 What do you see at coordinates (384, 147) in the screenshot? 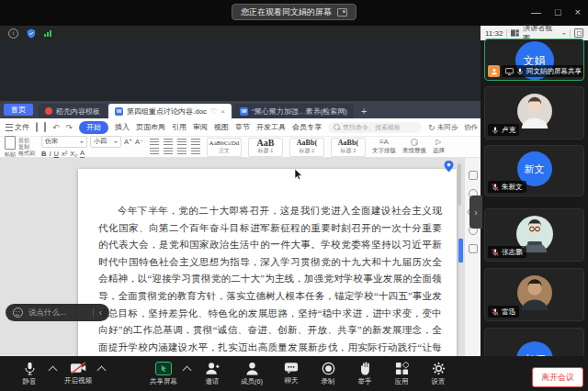
I see `text-layout-tool: ≡A 文字排版` at bounding box center [384, 147].